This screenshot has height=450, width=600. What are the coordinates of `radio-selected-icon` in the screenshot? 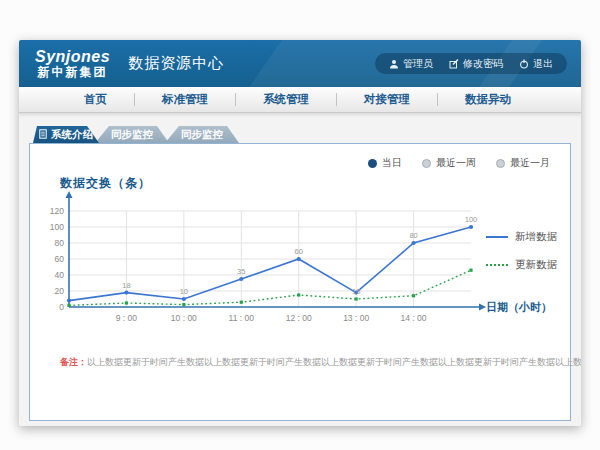 It's located at (372, 164).